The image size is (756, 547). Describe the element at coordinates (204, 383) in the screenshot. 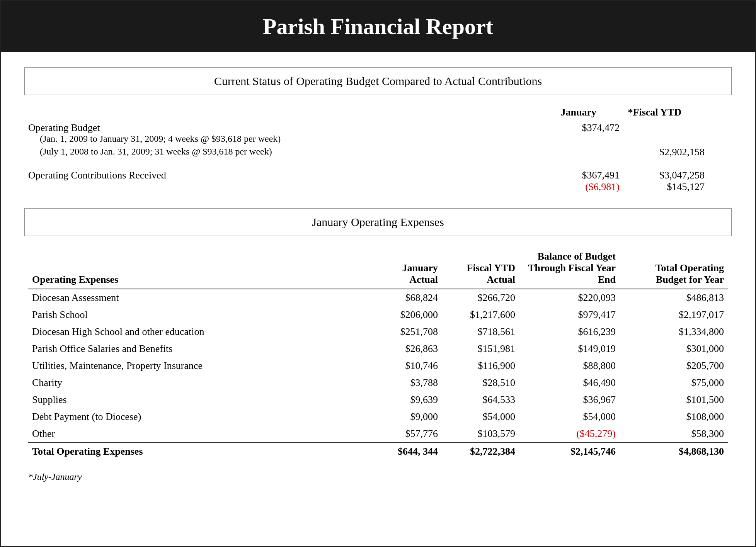

I see `expense-label: Charity` at that location.